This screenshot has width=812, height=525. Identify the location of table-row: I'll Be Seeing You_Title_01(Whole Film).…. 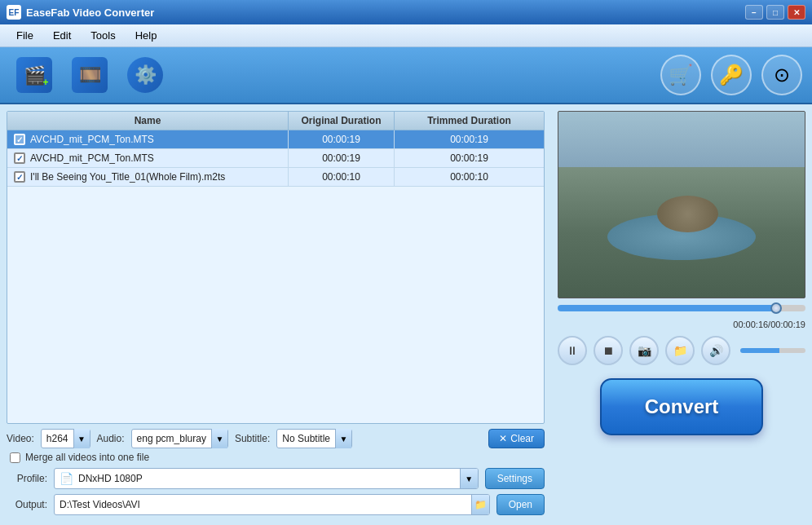
(276, 178).